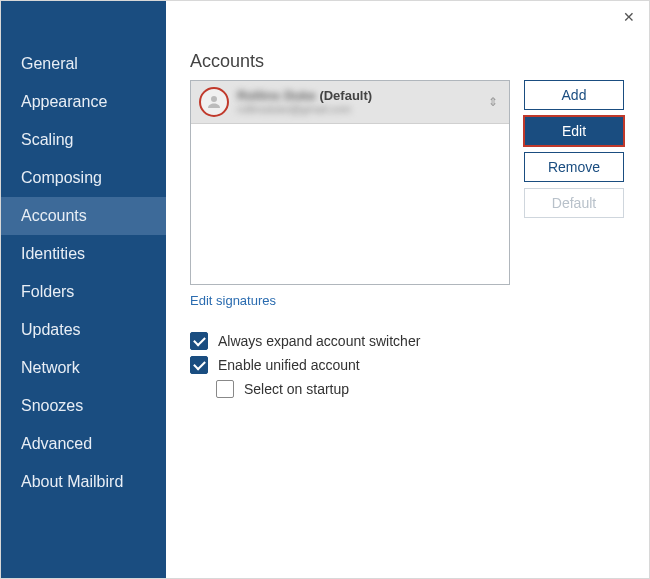 The height and width of the screenshot is (579, 650). Describe the element at coordinates (574, 131) in the screenshot. I see `edit-button: Edit` at that location.